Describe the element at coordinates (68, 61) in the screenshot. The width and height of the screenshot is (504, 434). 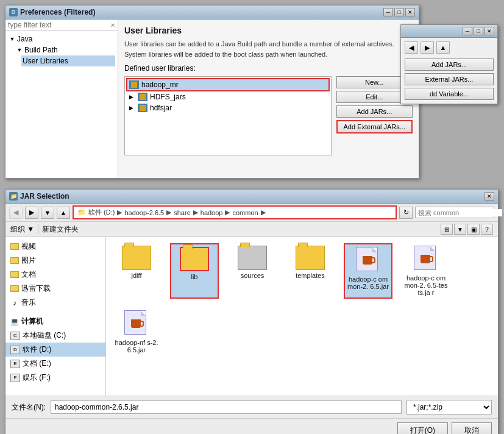
I see `tree-item-user-libraries: User Libraries` at that location.